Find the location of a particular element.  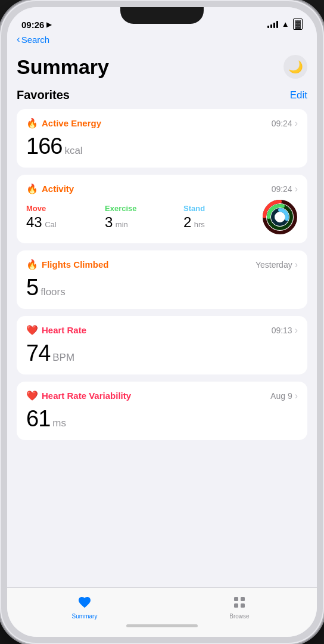

activity-timestamp: 09:24 is located at coordinates (282, 189).